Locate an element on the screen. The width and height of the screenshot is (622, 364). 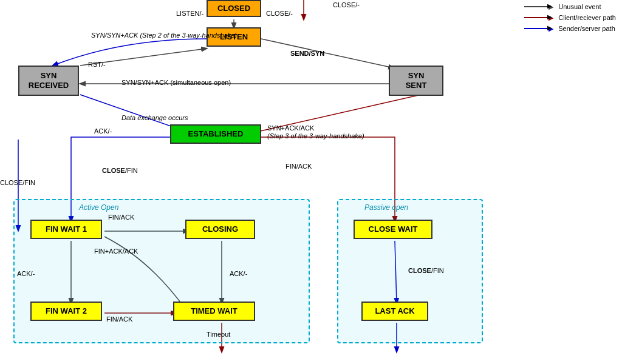
fin-plus-ack-label: FIN+ACK/ACK is located at coordinates (116, 251).